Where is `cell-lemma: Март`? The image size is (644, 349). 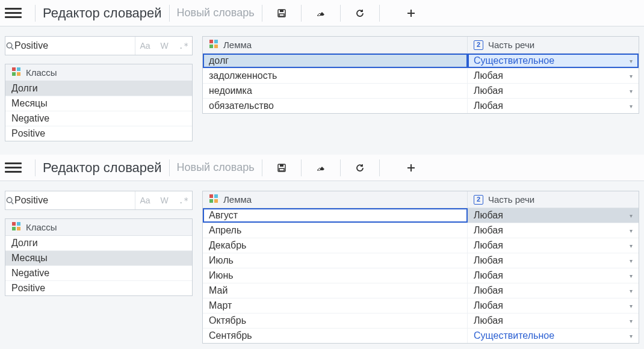
cell-lemma: Март is located at coordinates (335, 306).